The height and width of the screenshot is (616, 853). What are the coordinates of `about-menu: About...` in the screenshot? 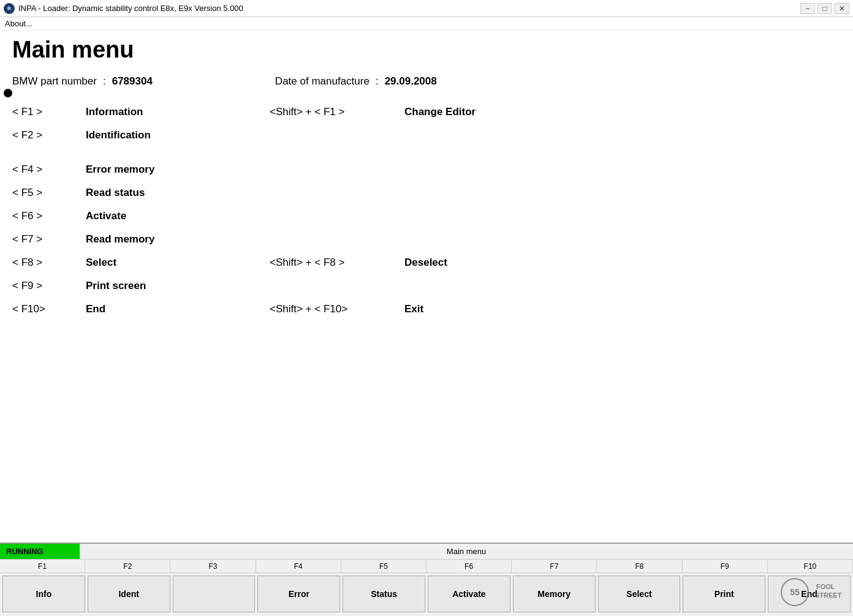 It's located at (18, 23).